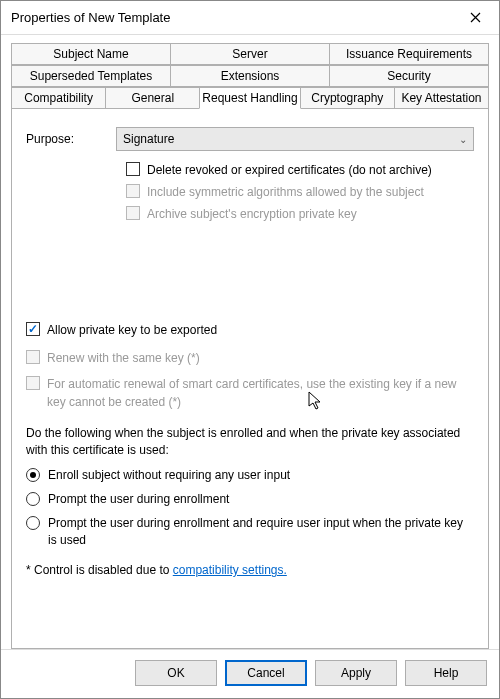 This screenshot has height=699, width=500. What do you see at coordinates (148, 139) in the screenshot?
I see `purpose-value: Signature` at bounding box center [148, 139].